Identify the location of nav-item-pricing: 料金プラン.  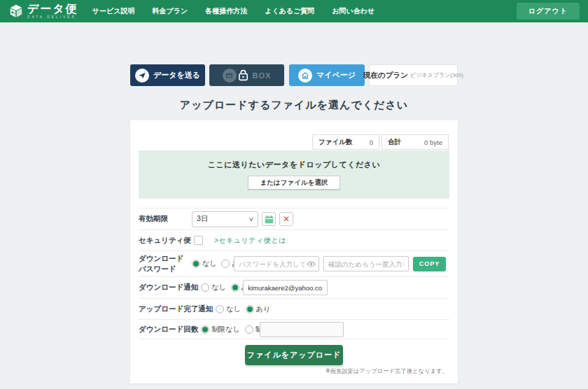
(169, 11).